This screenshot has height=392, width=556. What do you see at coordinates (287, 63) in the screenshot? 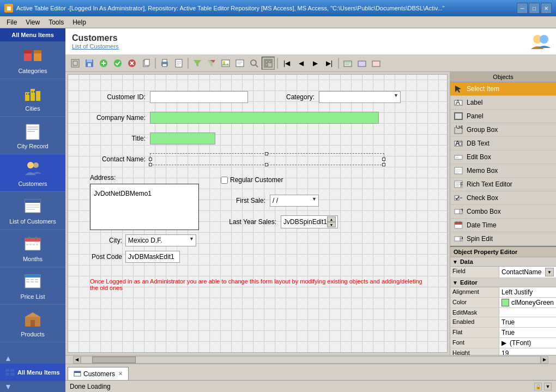
I see `toolbar-first: |◀` at bounding box center [287, 63].